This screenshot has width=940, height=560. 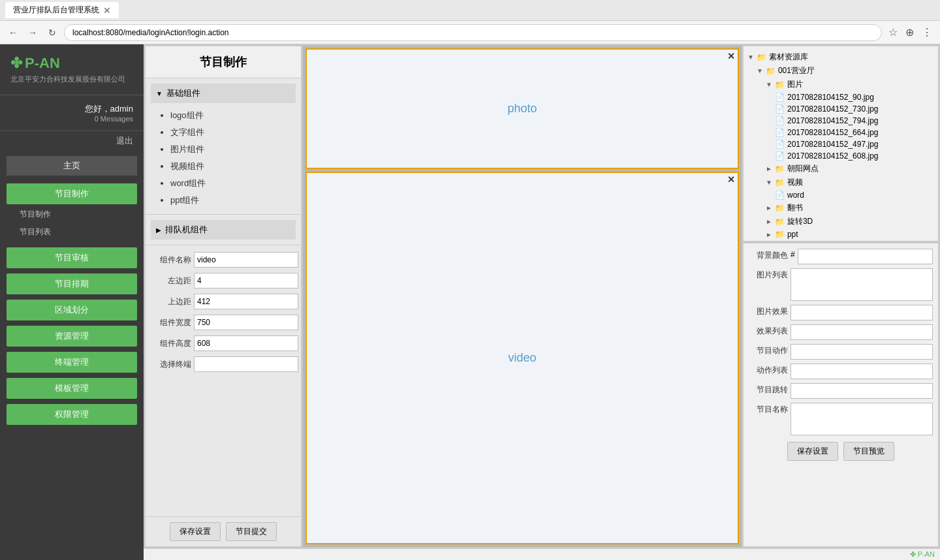 I want to click on subitem-program-create: 节目制作, so click(x=72, y=214).